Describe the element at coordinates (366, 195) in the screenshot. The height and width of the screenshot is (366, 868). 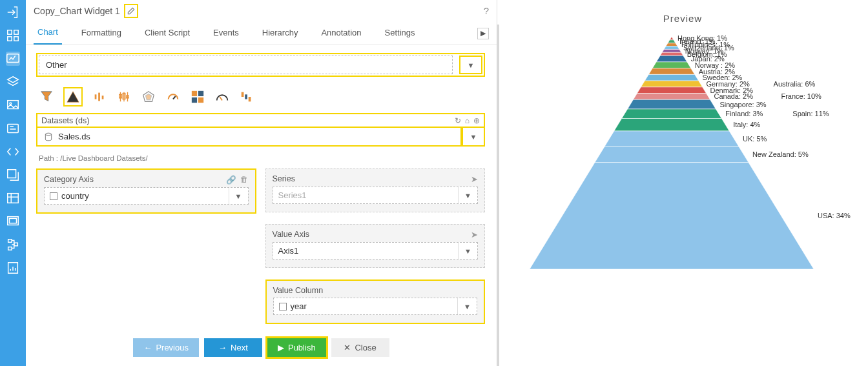
I see `series-value: Series1` at that location.